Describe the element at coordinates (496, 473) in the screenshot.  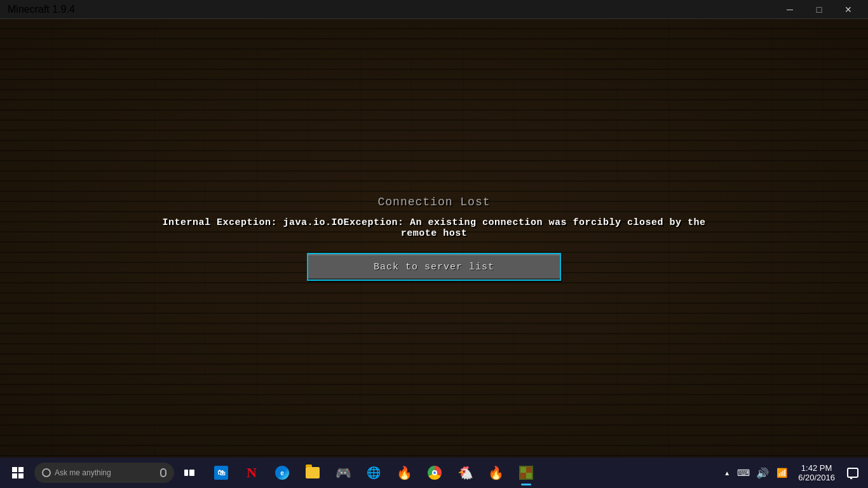
I see `flame-icon: 🔥` at that location.